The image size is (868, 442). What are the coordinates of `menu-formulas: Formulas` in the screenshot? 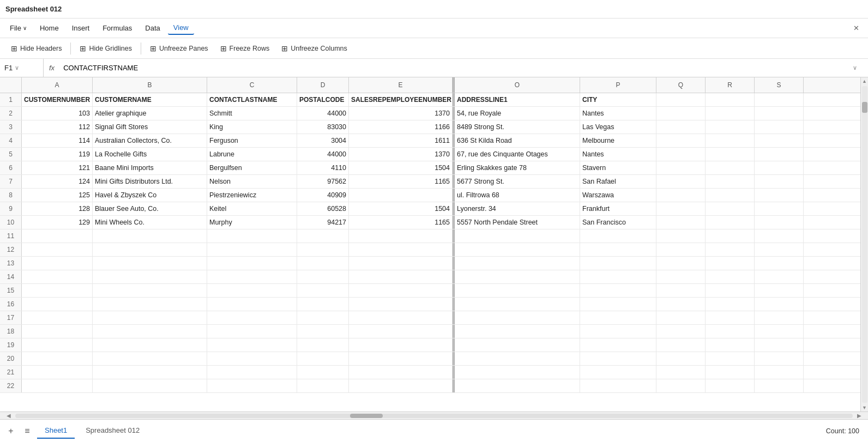 It's located at (117, 28).